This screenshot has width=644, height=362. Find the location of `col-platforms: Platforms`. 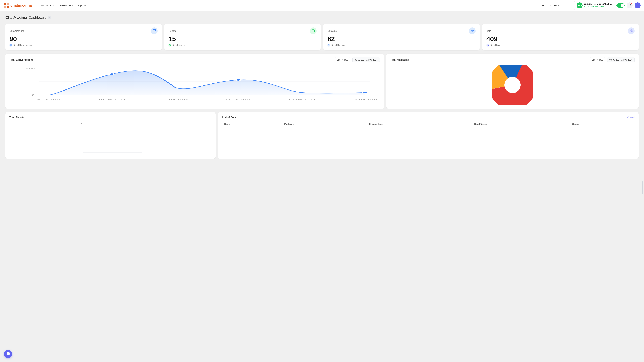

col-platforms: Platforms is located at coordinates (324, 124).